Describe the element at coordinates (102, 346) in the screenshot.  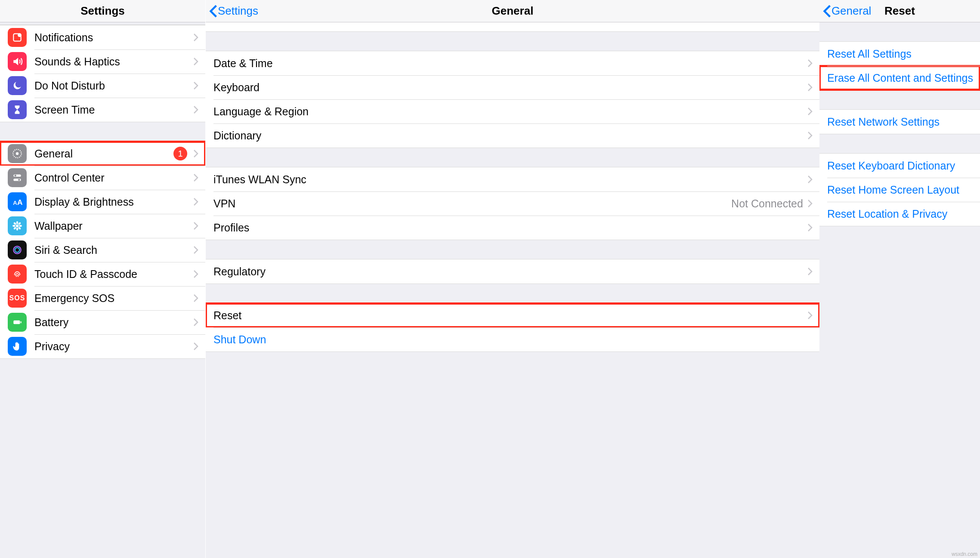
I see `row-privacy: Privacy` at that location.